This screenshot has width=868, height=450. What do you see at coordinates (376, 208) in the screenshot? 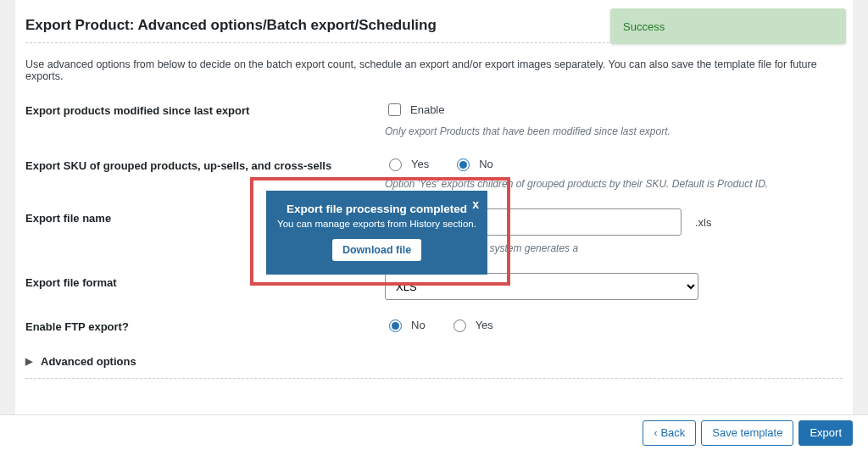
I see `modal-title: Export file processing completed` at bounding box center [376, 208].